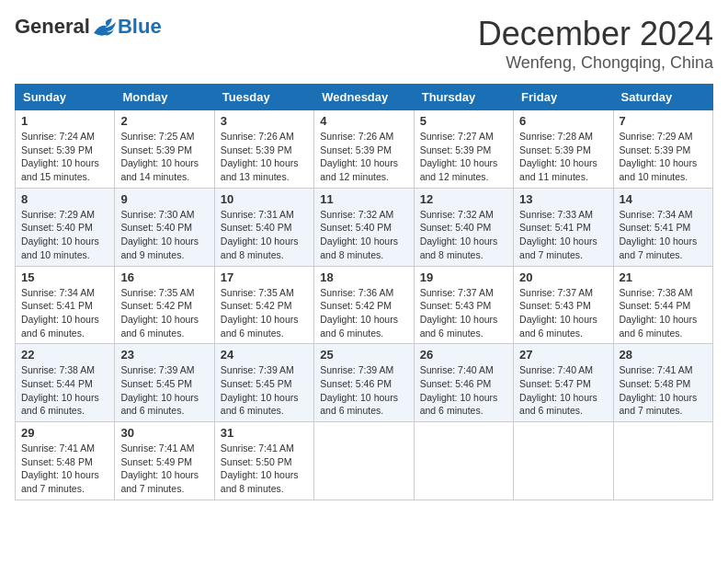 Image resolution: width=728 pixels, height=563 pixels. What do you see at coordinates (265, 432) in the screenshot?
I see `day-number: 31` at bounding box center [265, 432].